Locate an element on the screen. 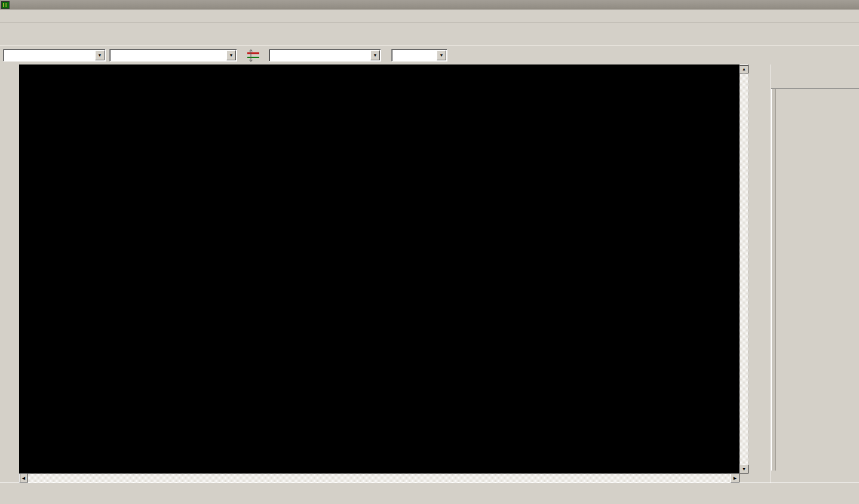 Image resolution: width=859 pixels, height=504 pixels. title-bar is located at coordinates (430, 5).